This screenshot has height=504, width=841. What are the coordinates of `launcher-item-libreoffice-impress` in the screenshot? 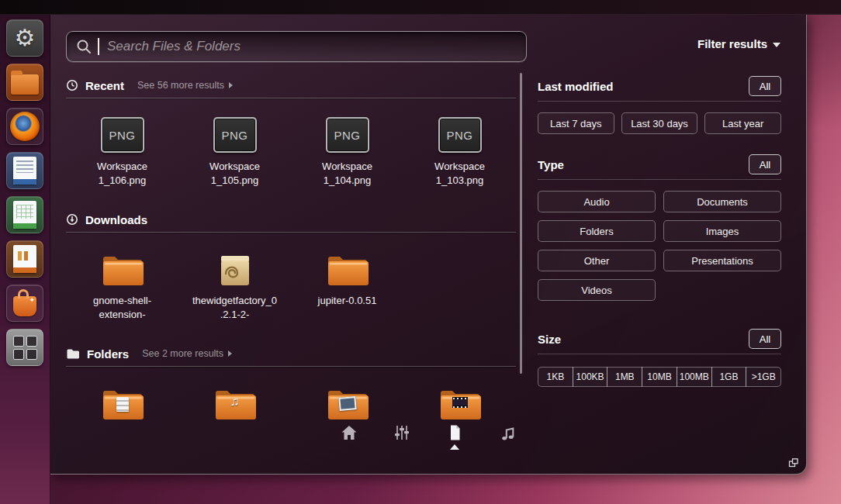 It's located at (25, 259).